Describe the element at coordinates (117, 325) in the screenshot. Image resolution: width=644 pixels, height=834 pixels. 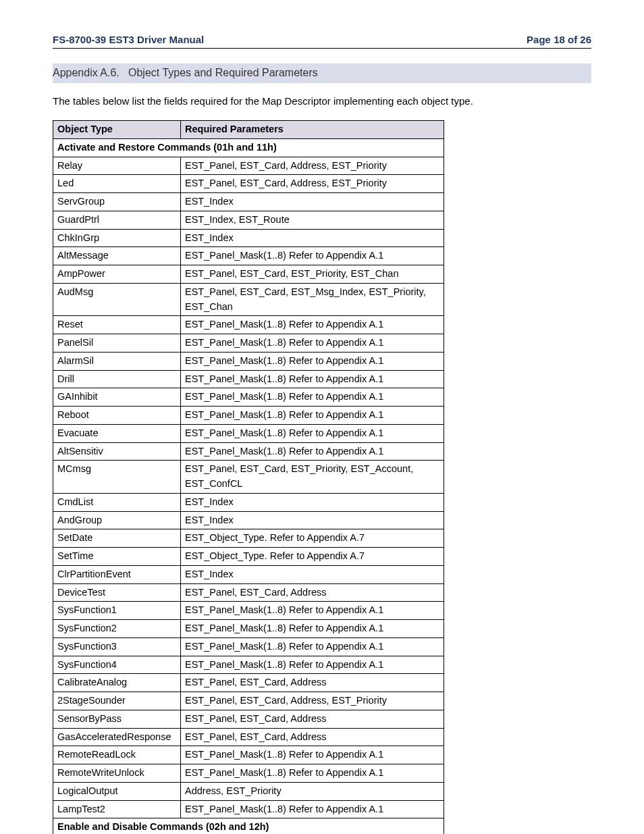
I see `cell-object-type: Reset` at that location.